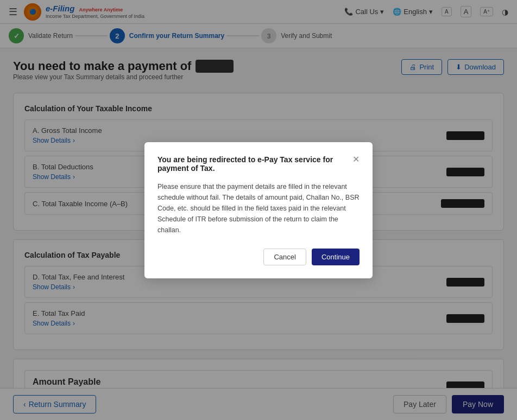 The width and height of the screenshot is (517, 420). What do you see at coordinates (255, 164) in the screenshot?
I see `modal-title: You are being redirected to e-Pay Tax se…` at bounding box center [255, 164].